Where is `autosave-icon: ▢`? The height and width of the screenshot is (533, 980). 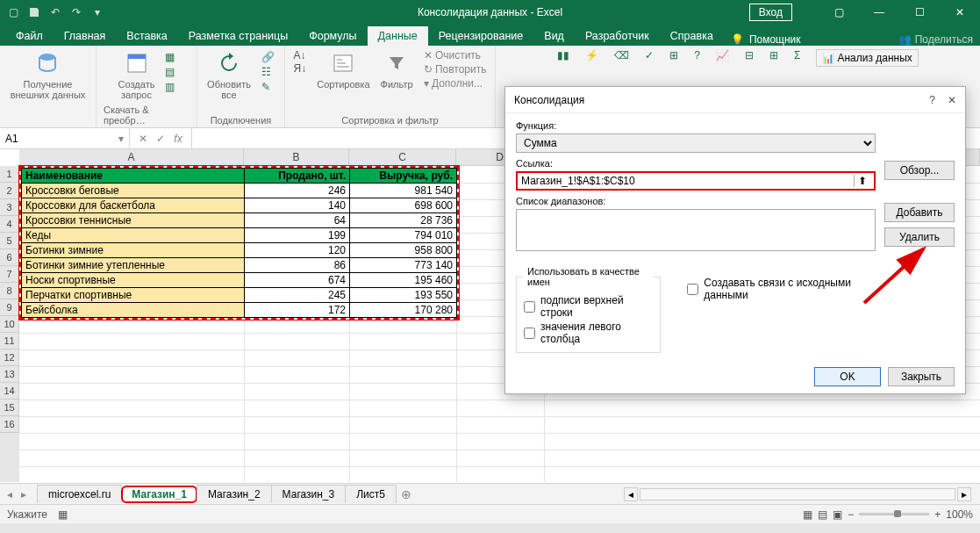
autosave-icon: ▢ is located at coordinates (13, 12).